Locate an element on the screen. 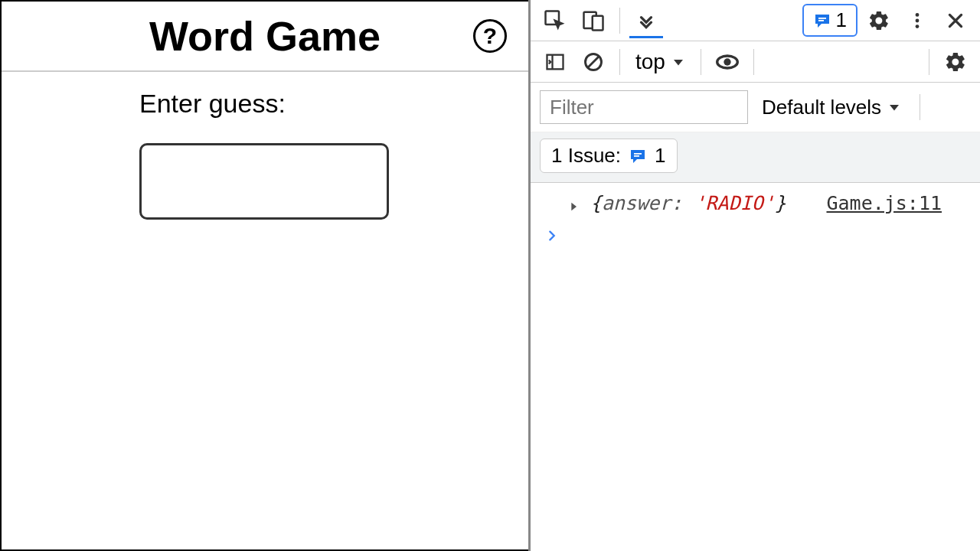 The image size is (980, 551). execution-context-selector: top is located at coordinates (660, 62).